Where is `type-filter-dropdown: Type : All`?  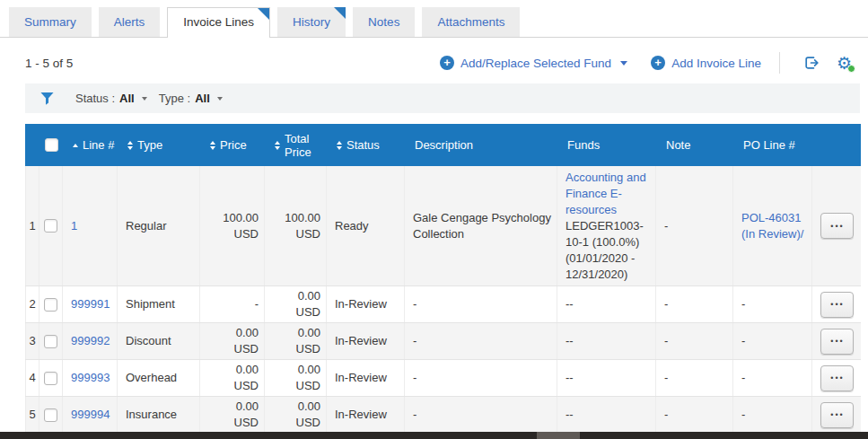
type-filter-dropdown: Type : All is located at coordinates (190, 99).